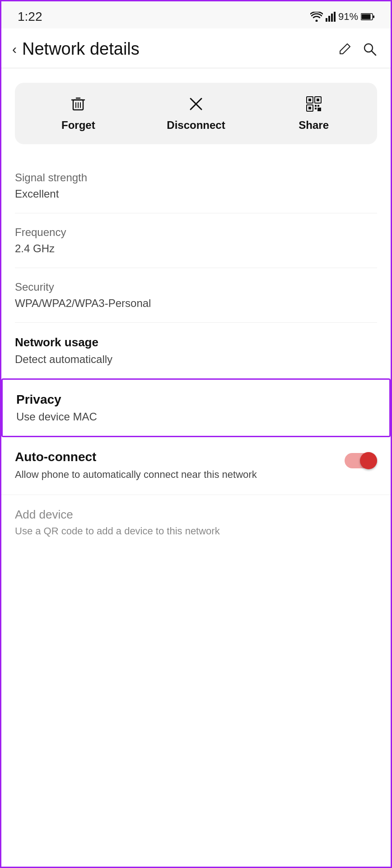 The image size is (392, 868). I want to click on battery-icon, so click(368, 17).